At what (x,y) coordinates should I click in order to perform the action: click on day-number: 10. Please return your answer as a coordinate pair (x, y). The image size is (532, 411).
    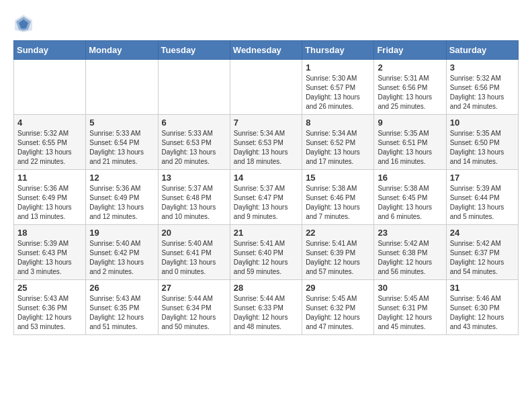
    Looking at the image, I should click on (482, 122).